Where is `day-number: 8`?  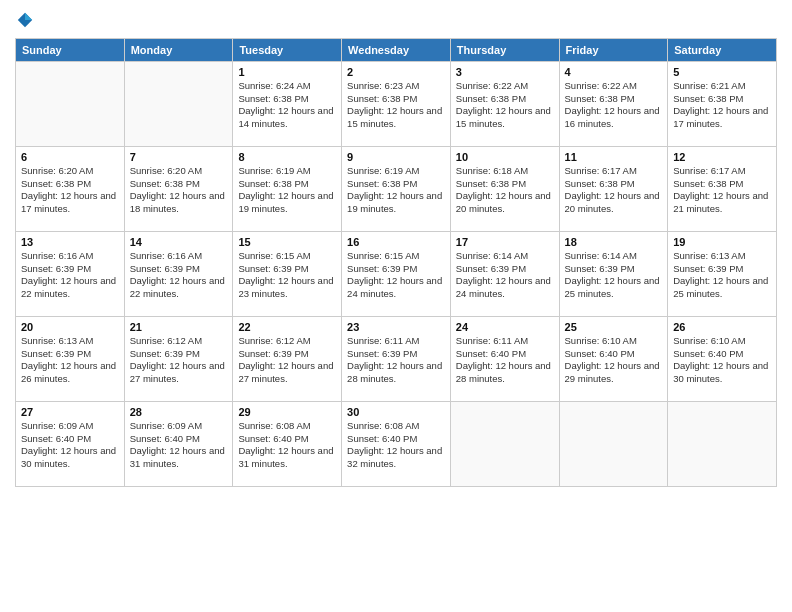
day-number: 8 is located at coordinates (287, 157).